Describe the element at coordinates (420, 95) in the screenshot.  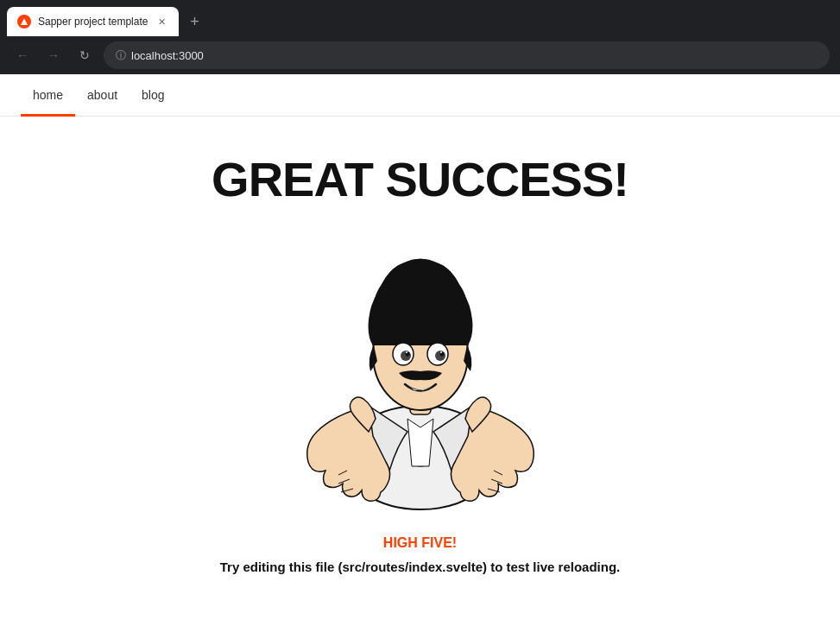
I see `site-nav: home about blog` at that location.